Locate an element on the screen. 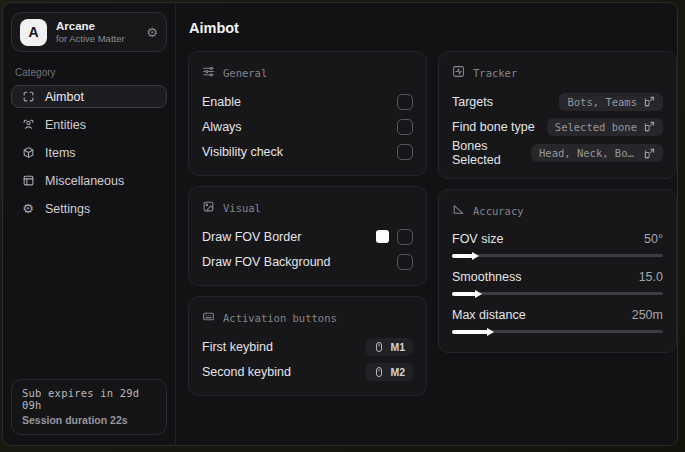 This screenshot has height=452, width=685. sidebar-item-entities: Entities is located at coordinates (89, 124).